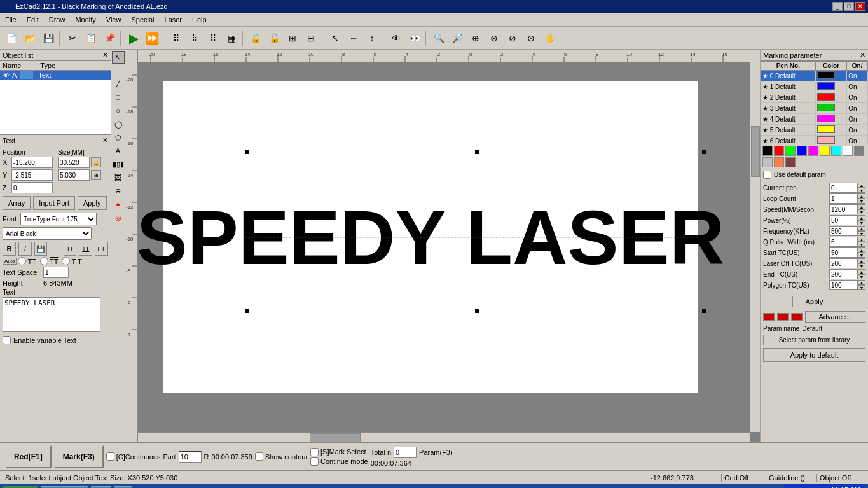 This screenshot has height=488, width=868. Describe the element at coordinates (815, 302) in the screenshot. I see `param-apply-btn: Apply` at that location.